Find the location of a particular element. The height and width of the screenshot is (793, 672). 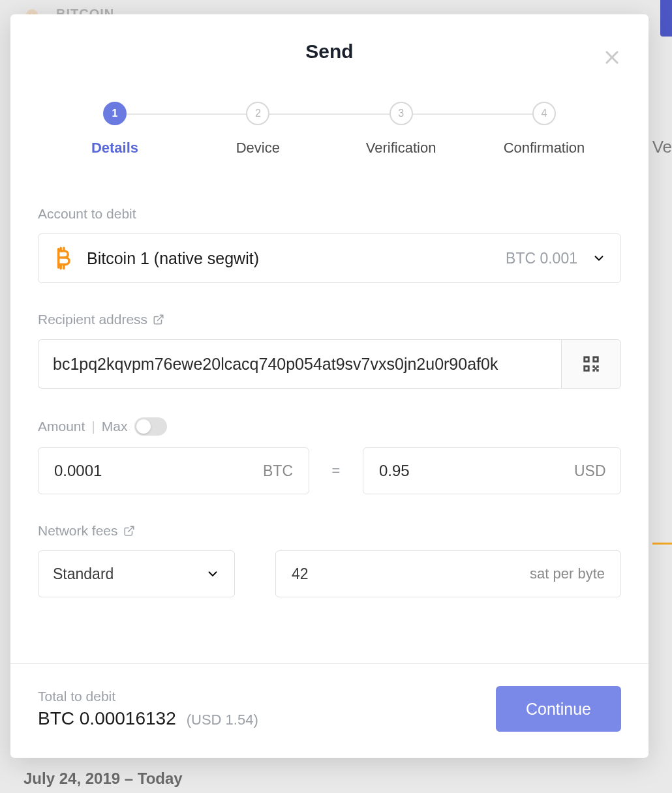

step-number: 2 is located at coordinates (258, 113).